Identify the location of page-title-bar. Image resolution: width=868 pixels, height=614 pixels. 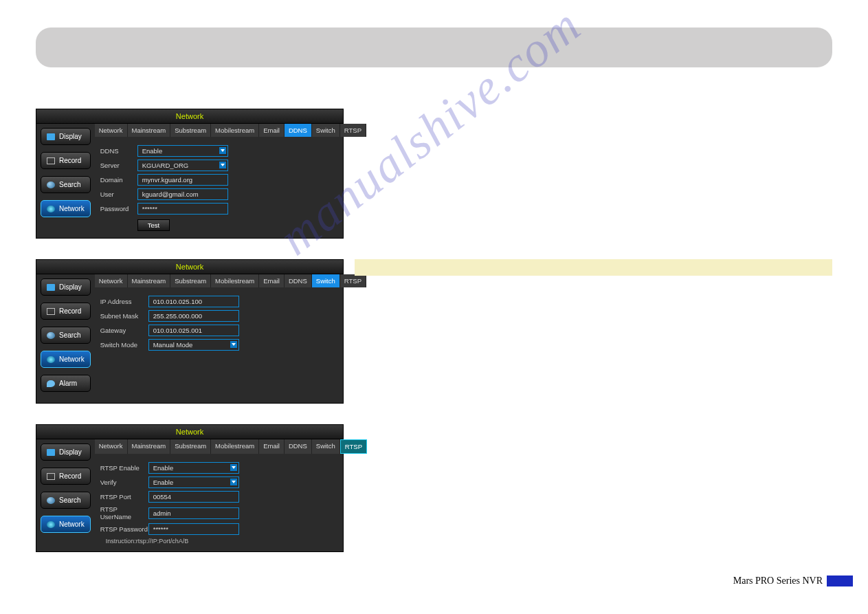
(434, 47).